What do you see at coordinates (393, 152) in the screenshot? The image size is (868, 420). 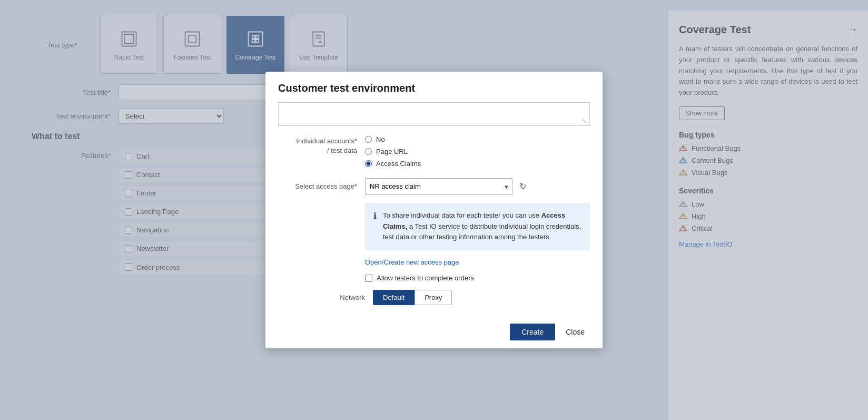 I see `radio-page-url: Page URL` at bounding box center [393, 152].